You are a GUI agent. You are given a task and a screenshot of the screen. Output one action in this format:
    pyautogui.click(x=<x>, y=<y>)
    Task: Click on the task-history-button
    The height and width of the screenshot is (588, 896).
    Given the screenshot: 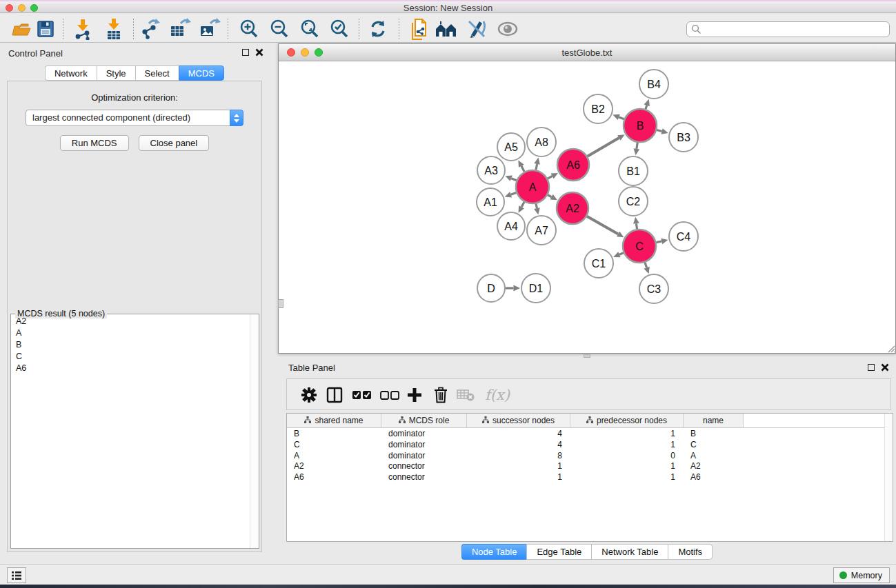 What is the action you would take?
    pyautogui.click(x=17, y=575)
    